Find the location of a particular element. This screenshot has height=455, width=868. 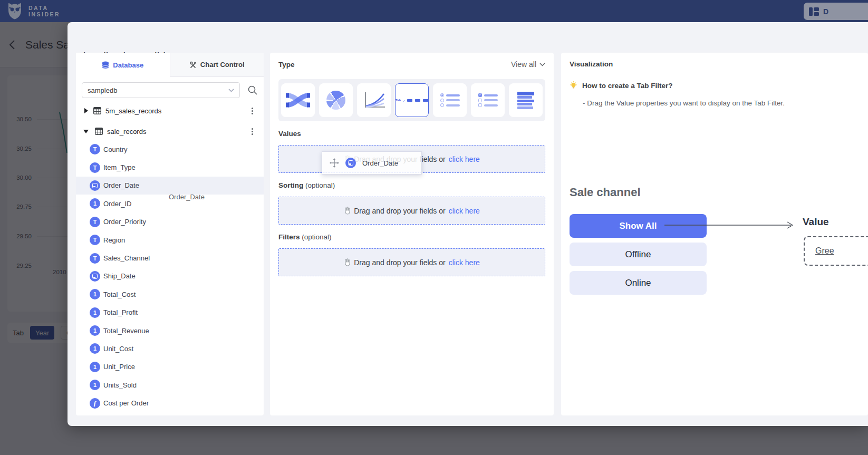

chart-type-tab-filter: Tab is located at coordinates (412, 100).